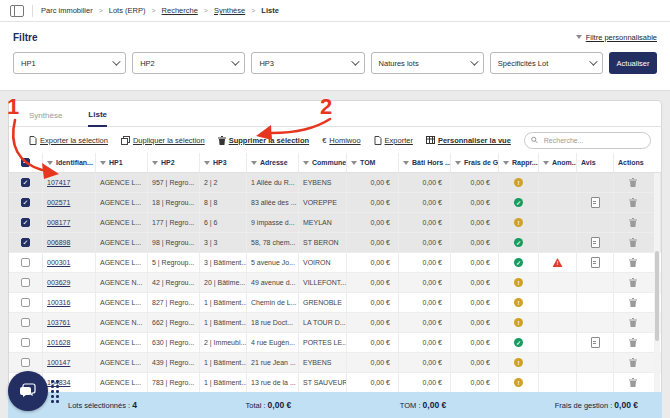 The image size is (670, 418). Describe the element at coordinates (58, 202) in the screenshot. I see `lot-id-link: 002571` at that location.